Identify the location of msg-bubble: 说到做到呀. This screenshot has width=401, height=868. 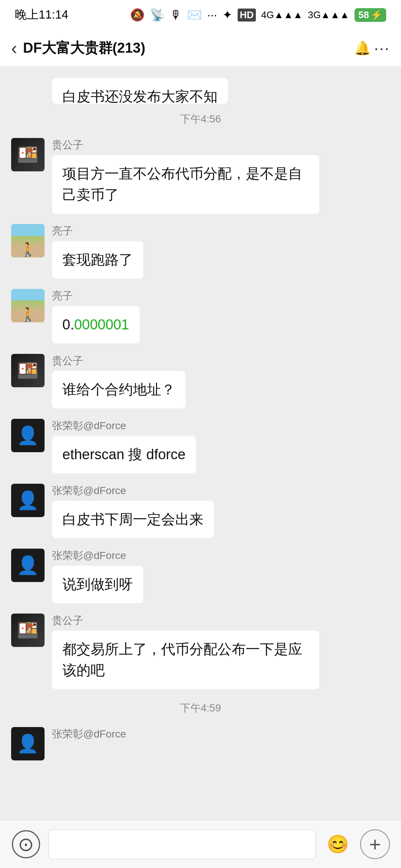
(98, 585).